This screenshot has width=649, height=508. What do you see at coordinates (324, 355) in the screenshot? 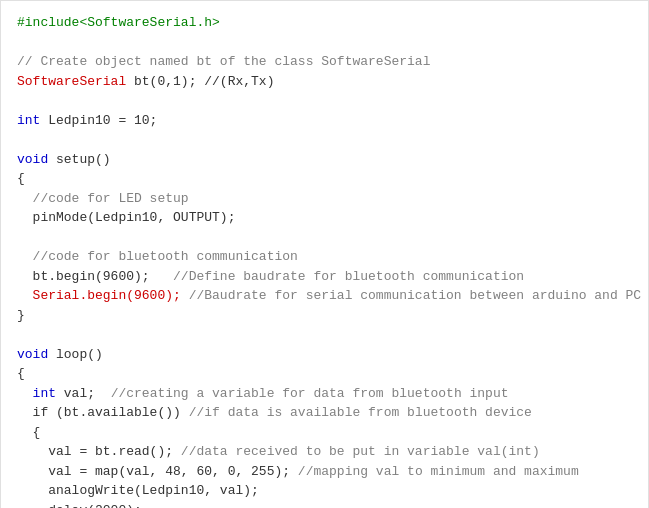
I see `code-line: void loop()` at bounding box center [324, 355].